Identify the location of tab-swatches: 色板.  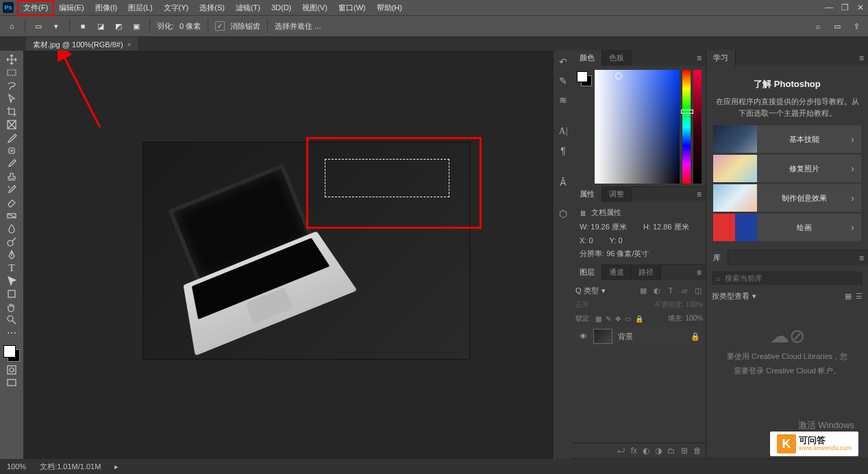
(617, 58).